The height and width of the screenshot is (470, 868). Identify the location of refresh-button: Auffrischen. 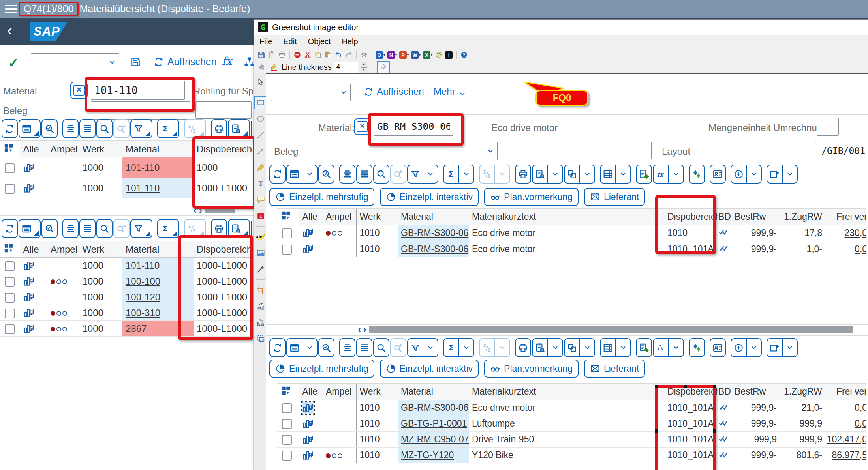
(394, 92).